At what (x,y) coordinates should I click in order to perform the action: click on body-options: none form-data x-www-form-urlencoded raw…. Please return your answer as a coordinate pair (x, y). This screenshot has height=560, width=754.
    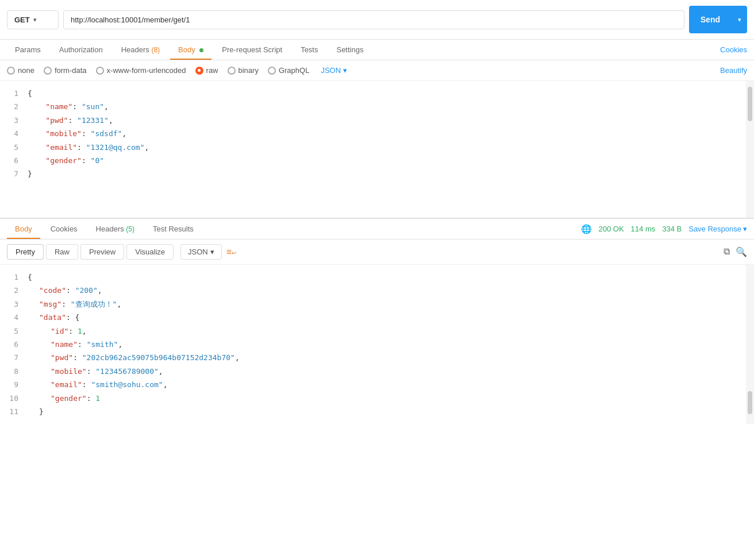
    Looking at the image, I should click on (377, 71).